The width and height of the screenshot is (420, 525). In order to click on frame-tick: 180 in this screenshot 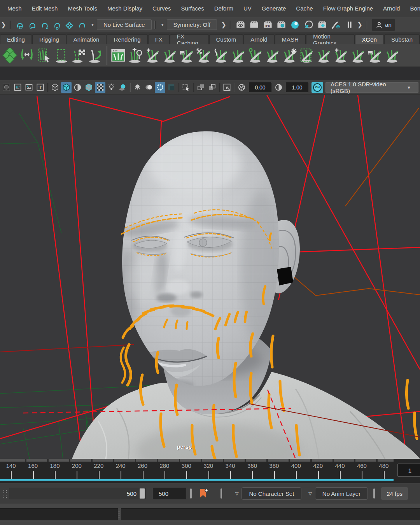, I will do `click(55, 471)`.